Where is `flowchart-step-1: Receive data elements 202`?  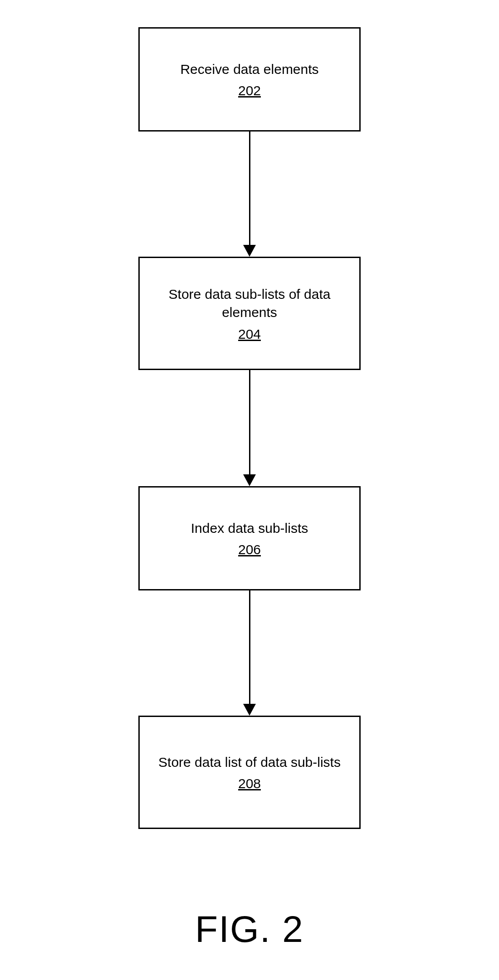 flowchart-step-1: Receive data elements 202 is located at coordinates (250, 79).